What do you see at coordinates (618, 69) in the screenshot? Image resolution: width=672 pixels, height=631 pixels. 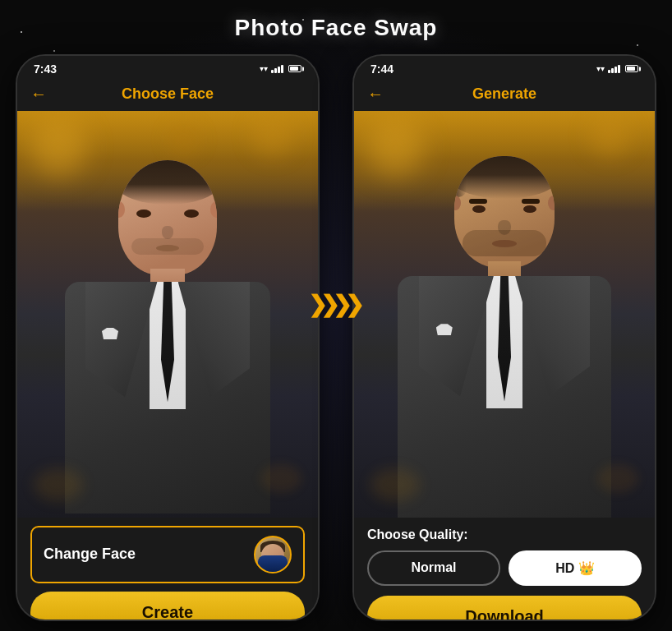 I see `right-status-icons: ▾▾` at bounding box center [618, 69].